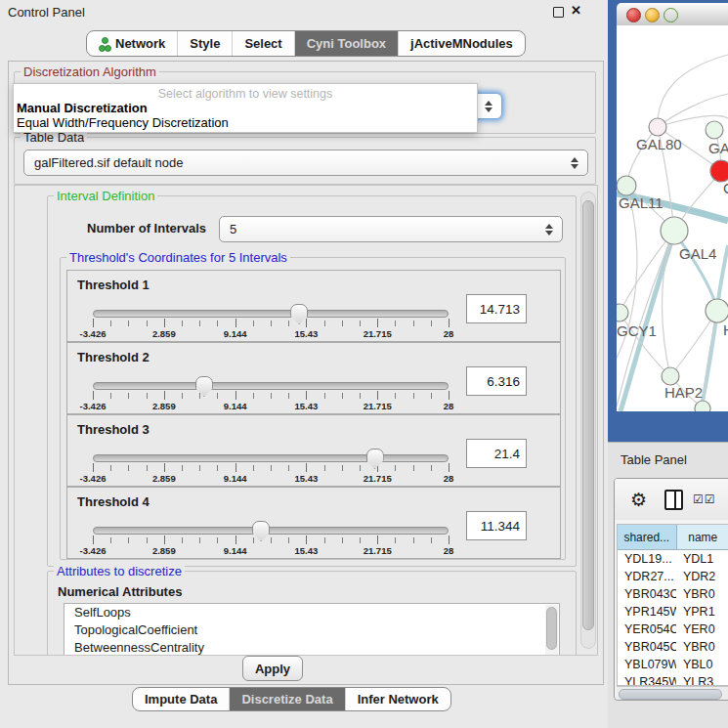  I want to click on tab-discretize-data: Discretize Data, so click(287, 700).